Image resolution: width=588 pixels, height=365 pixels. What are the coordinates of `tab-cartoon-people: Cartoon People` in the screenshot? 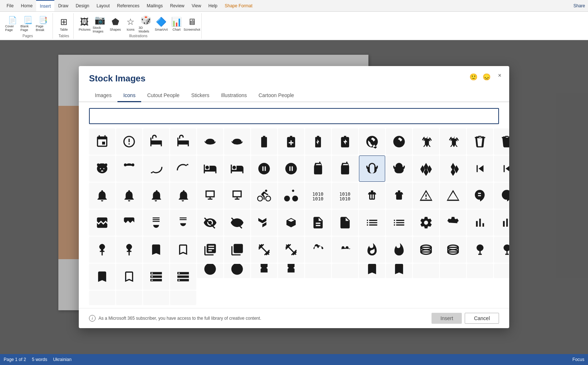 It's located at (276, 96).